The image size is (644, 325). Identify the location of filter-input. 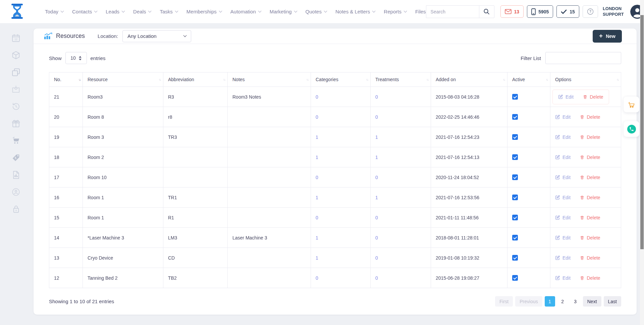
(583, 58).